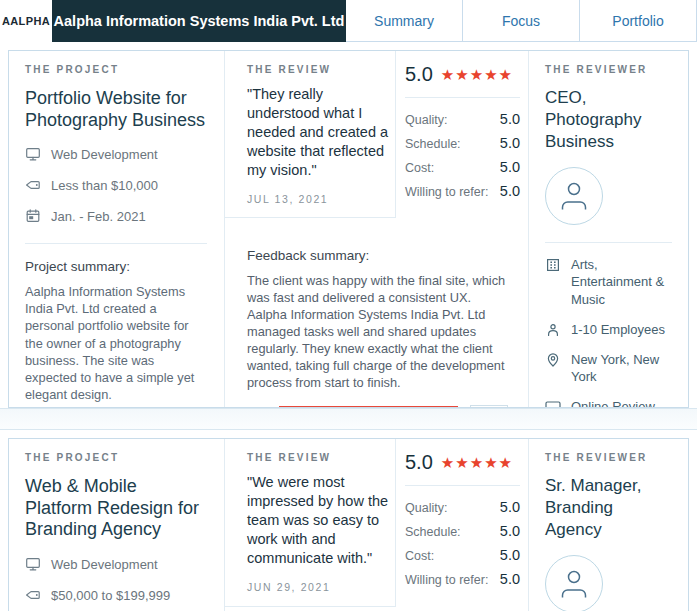  What do you see at coordinates (622, 282) in the screenshot?
I see `industry-label: Arts, Entertainment & Music` at bounding box center [622, 282].